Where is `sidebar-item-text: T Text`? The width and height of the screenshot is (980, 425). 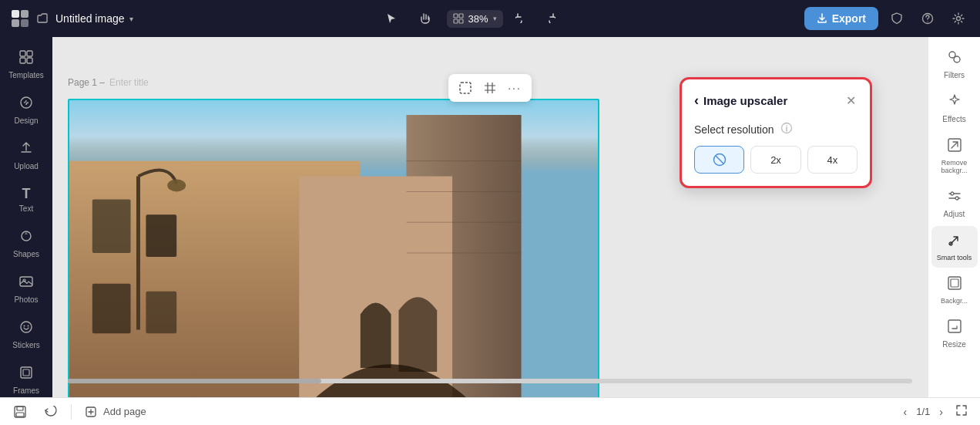
sidebar-item-text: T Text is located at coordinates (26, 199).